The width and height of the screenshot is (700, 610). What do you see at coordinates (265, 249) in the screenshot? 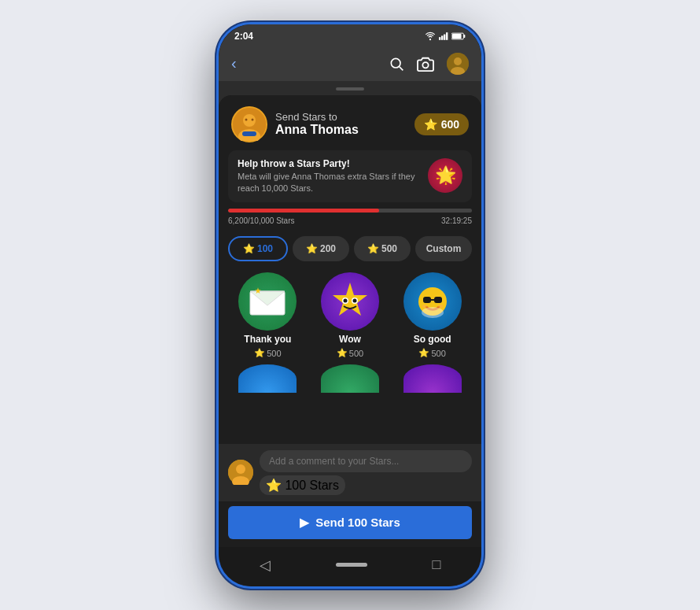
I see `amount-100-label: 100` at bounding box center [265, 249].